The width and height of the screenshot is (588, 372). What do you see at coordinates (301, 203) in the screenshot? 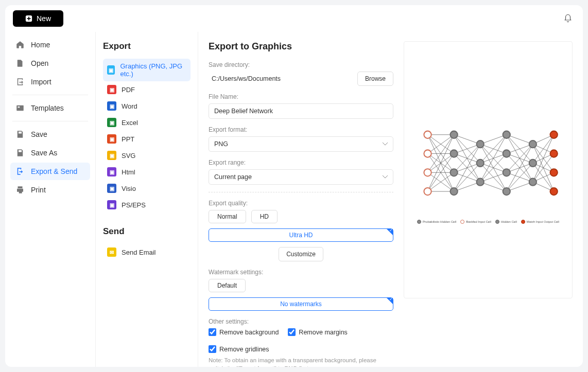
I see `quality-label: Export quality:` at bounding box center [301, 203].